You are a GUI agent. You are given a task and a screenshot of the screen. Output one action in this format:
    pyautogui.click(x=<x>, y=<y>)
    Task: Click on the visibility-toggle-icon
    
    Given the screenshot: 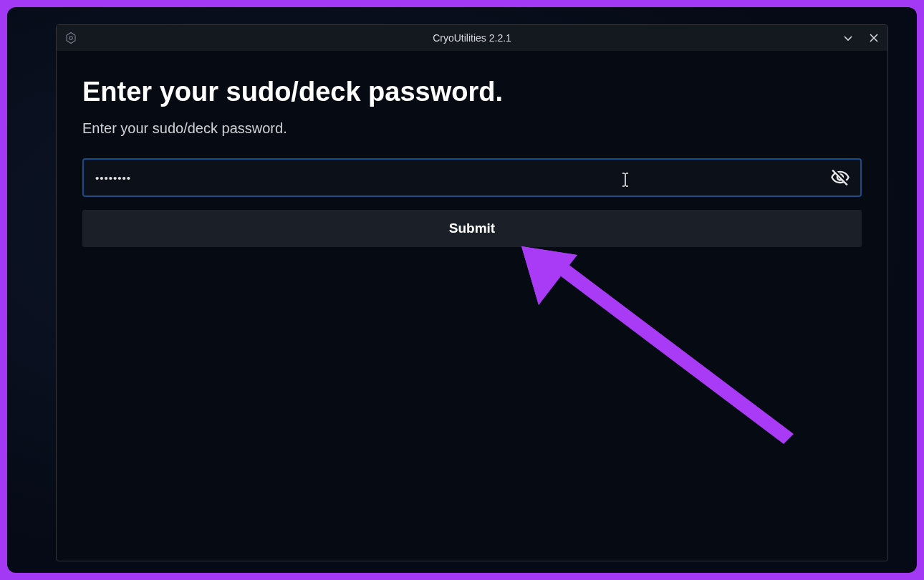 What is the action you would take?
    pyautogui.click(x=840, y=178)
    